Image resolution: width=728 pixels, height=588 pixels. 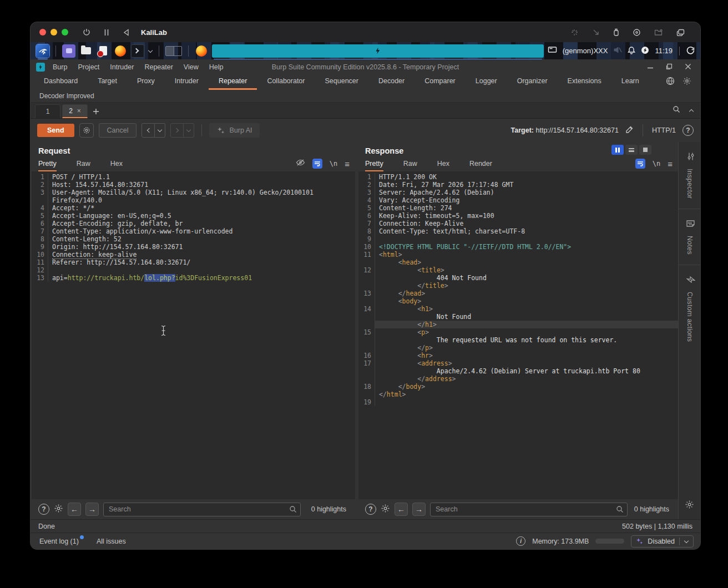 I want to click on ai-status-dropdown: Disabled, so click(x=663, y=541).